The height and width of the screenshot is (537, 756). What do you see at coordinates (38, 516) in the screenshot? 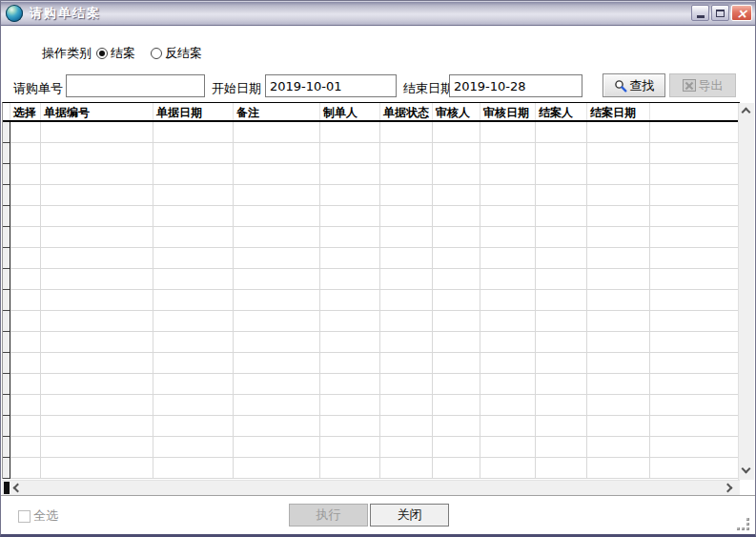
I see `select-all-checkbox-wrap: 全选` at bounding box center [38, 516].